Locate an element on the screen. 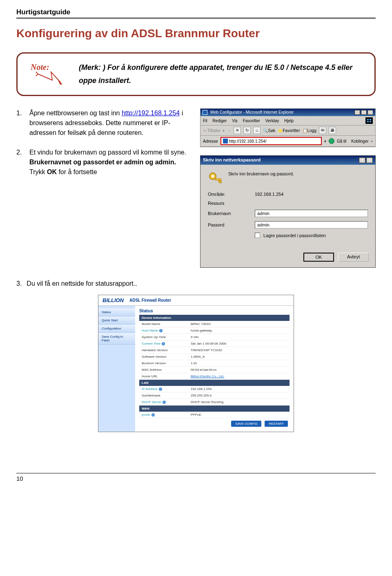 This screenshot has height=576, width=392. menu-favoritter: Favoritter is located at coordinates (252, 121).